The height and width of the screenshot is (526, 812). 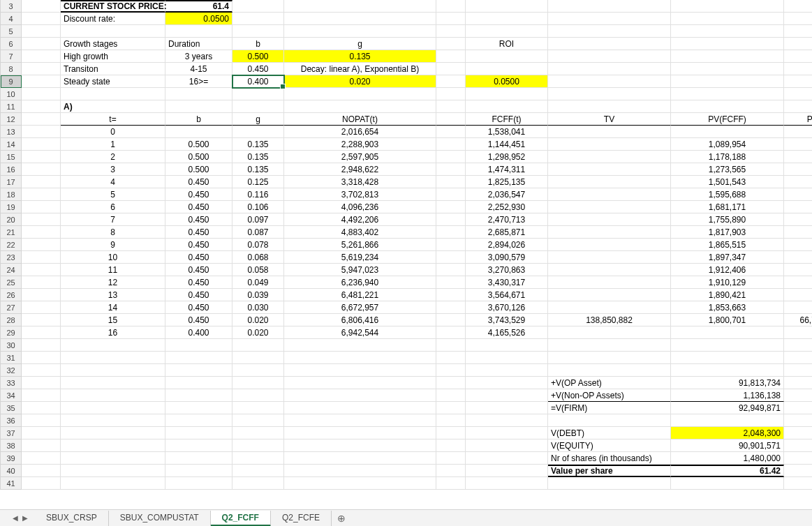 What do you see at coordinates (360, 333) in the screenshot?
I see `nopat-value: 6,942,544` at bounding box center [360, 333].